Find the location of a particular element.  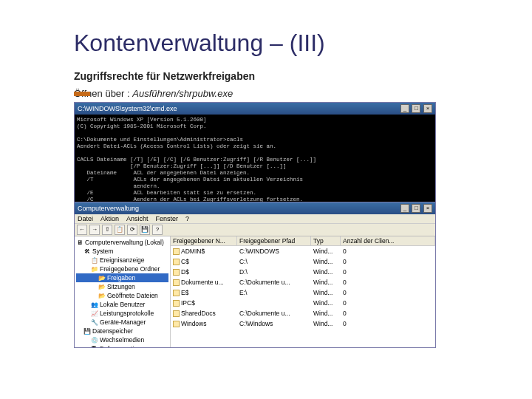

cell: C:\Windows is located at coordinates (274, 324).